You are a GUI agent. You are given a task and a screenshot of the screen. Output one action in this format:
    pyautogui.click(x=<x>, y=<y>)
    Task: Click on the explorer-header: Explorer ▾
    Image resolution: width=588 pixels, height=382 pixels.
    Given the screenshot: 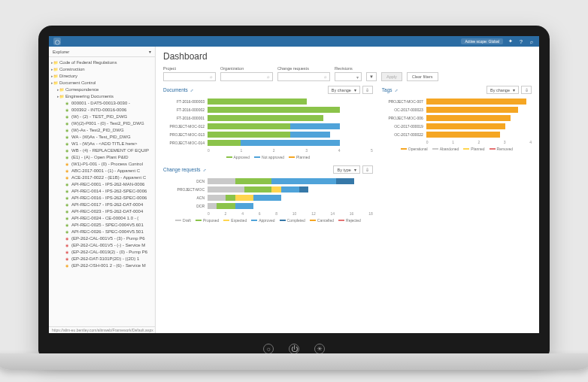 What is the action you would take?
    pyautogui.click(x=102, y=52)
    